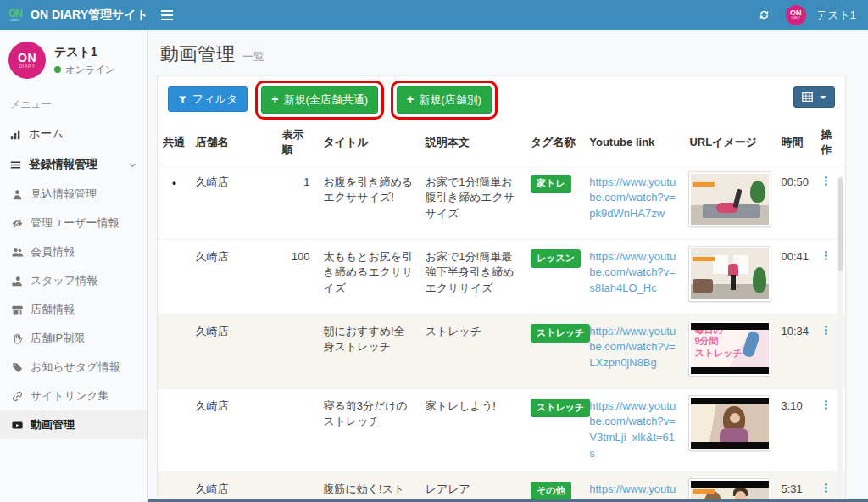 The width and height of the screenshot is (868, 502). Describe the element at coordinates (473, 351) in the screenshot. I see `video-description: ストレッチ` at that location.